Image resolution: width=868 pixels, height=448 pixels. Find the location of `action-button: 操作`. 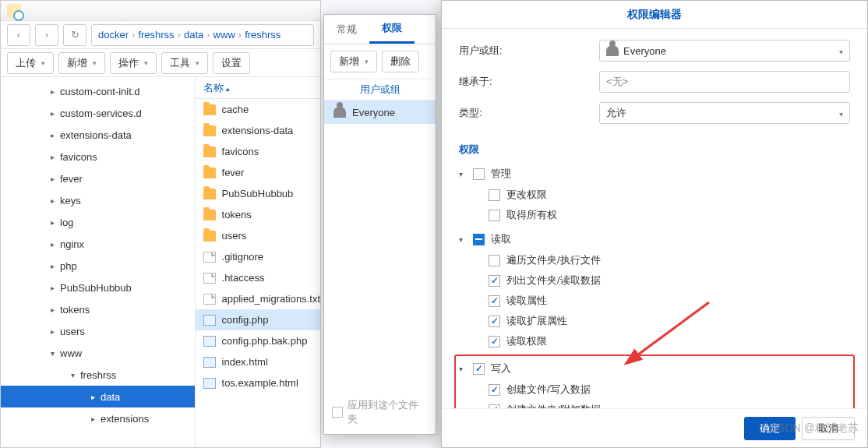

action-button: 操作 is located at coordinates (133, 63).